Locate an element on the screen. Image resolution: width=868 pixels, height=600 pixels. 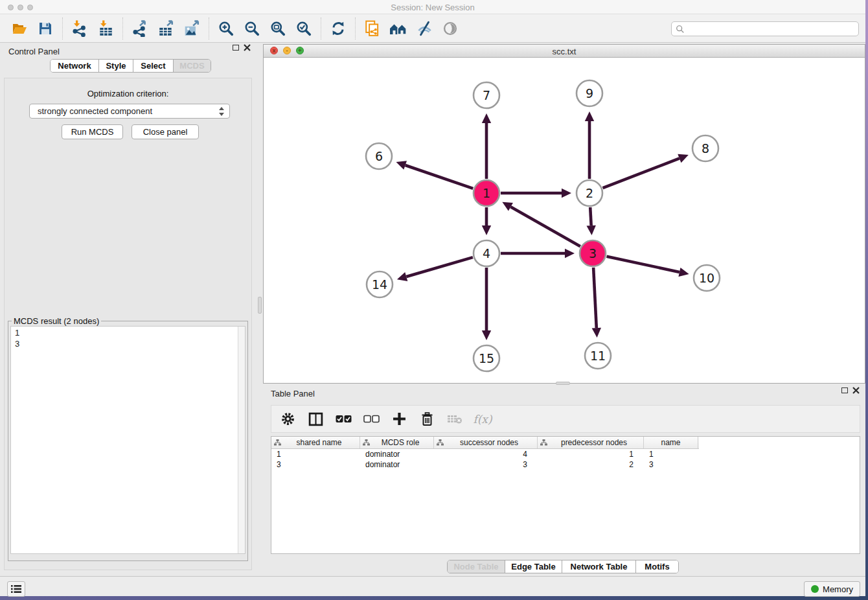
tab-mcds: MCDS is located at coordinates (192, 66).